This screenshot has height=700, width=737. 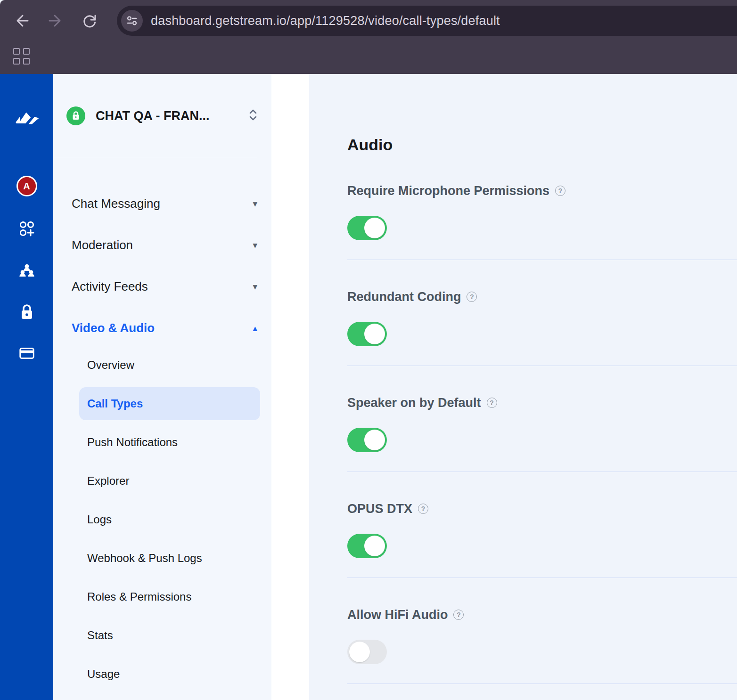 What do you see at coordinates (156, 158) in the screenshot?
I see `sidebar-divider` at bounding box center [156, 158].